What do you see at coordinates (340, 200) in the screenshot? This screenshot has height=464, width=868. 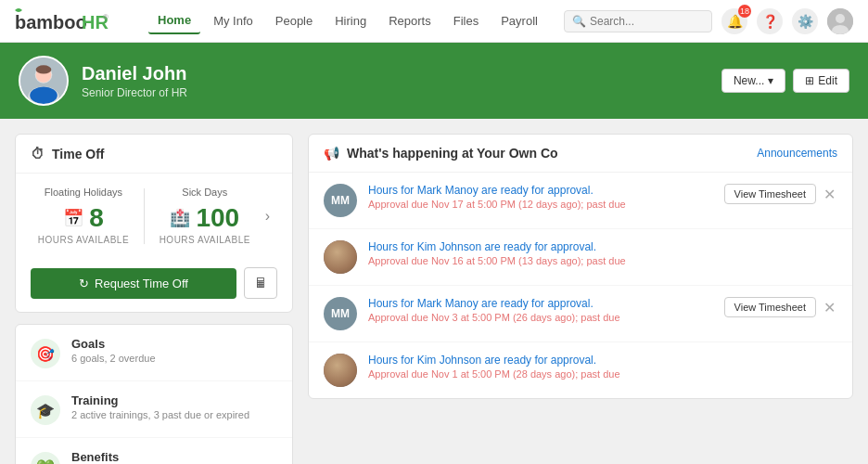 I see `avatar-mm-1: MM` at bounding box center [340, 200].